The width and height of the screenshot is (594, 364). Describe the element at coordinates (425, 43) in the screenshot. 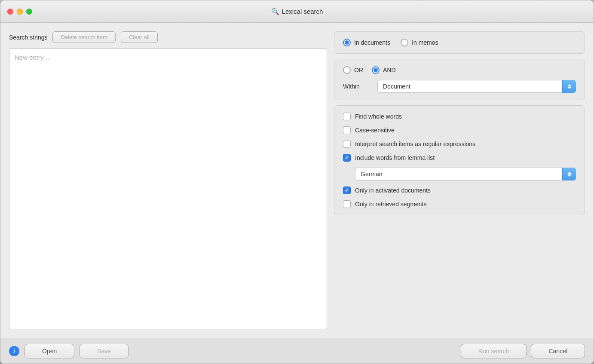

I see `in-memos-label: In memos` at that location.